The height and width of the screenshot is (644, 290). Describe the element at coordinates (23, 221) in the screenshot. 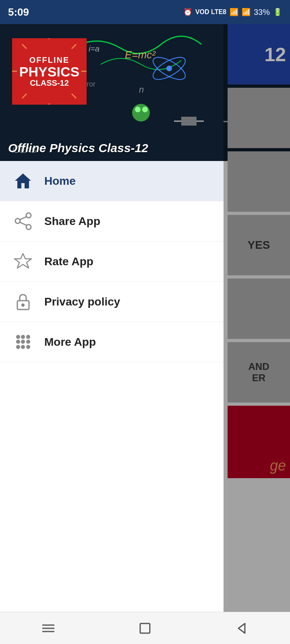

I see `share-icon` at that location.